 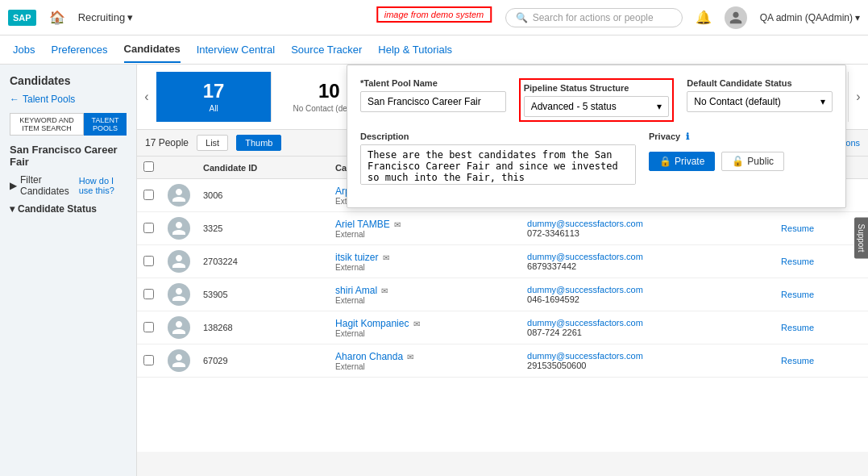 What do you see at coordinates (263, 361) in the screenshot?
I see `candidate-id: 67029` at bounding box center [263, 361].